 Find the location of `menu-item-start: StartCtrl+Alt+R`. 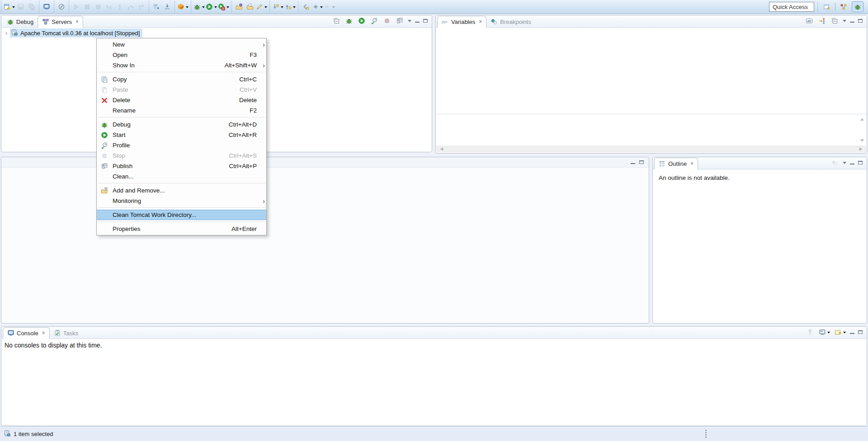

menu-item-start: StartCtrl+Alt+R is located at coordinates (182, 135).